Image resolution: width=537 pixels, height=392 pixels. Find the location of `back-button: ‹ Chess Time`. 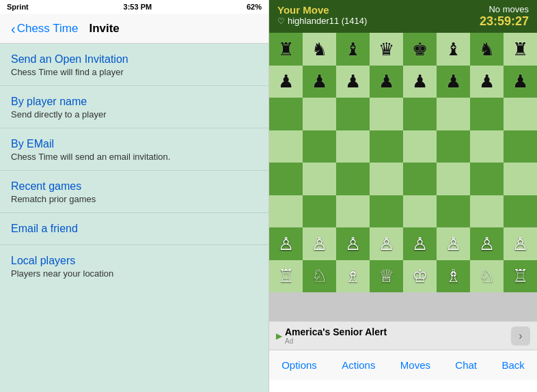

back-button: ‹ Chess Time is located at coordinates (44, 29).